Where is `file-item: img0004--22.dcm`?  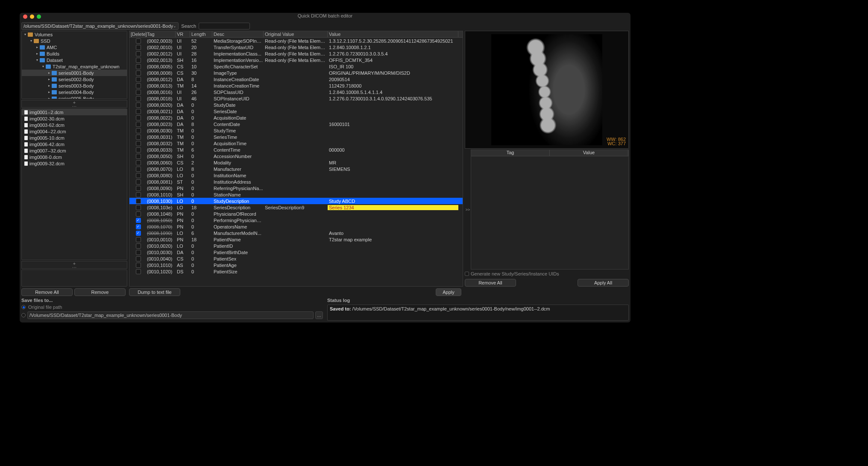
file-item: img0004--22.dcm is located at coordinates (74, 132).